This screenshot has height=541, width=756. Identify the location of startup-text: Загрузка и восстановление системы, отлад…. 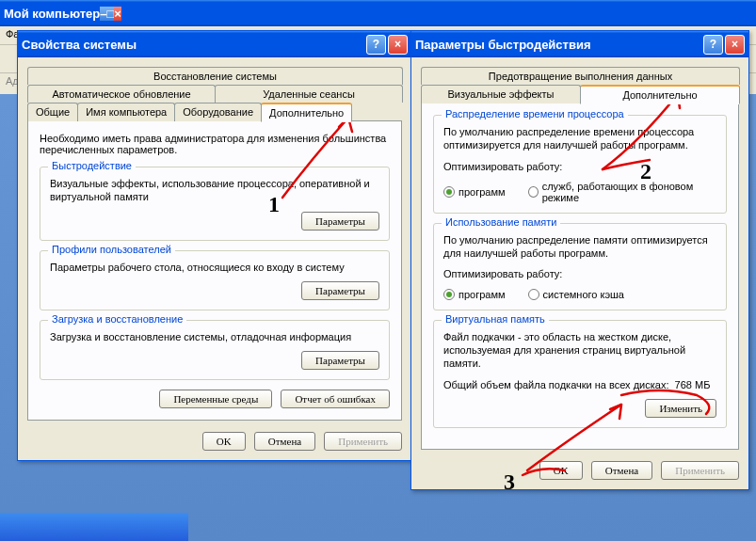
(215, 337).